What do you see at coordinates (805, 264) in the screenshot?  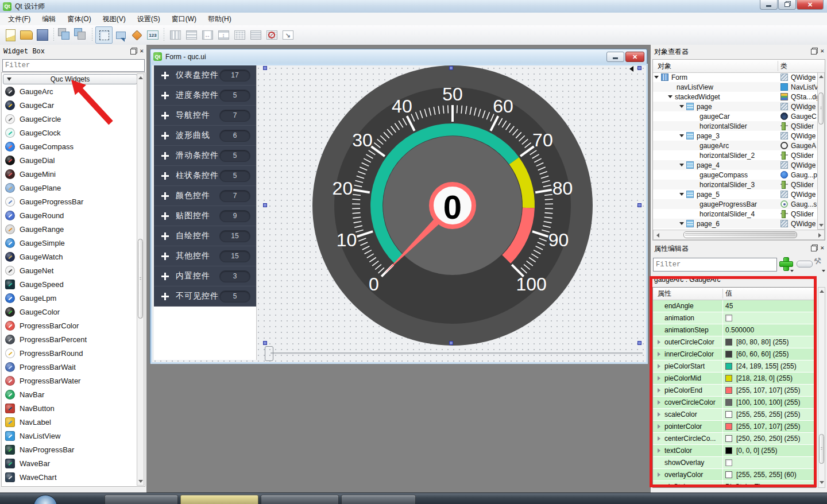 I see `remove-dynamic-property-button` at bounding box center [805, 264].